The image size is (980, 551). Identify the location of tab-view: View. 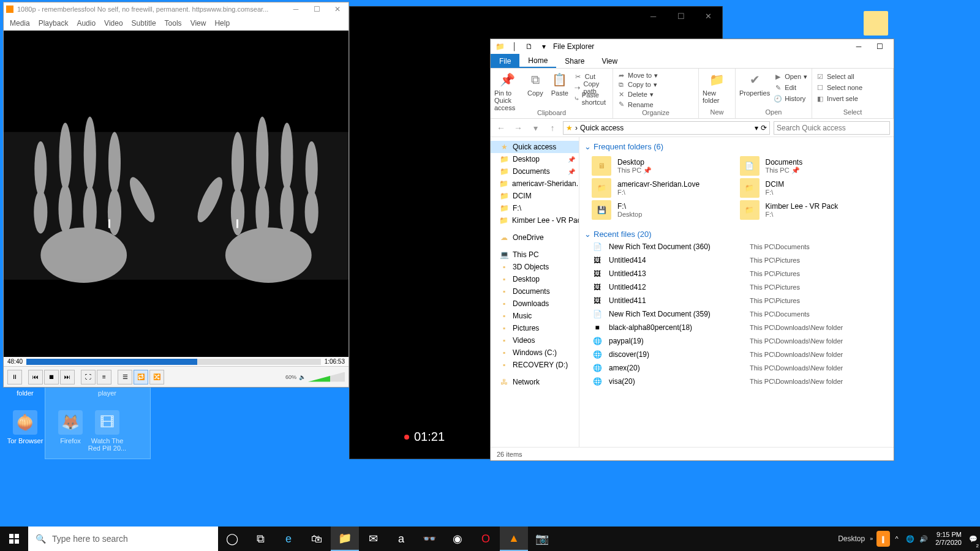
(609, 61).